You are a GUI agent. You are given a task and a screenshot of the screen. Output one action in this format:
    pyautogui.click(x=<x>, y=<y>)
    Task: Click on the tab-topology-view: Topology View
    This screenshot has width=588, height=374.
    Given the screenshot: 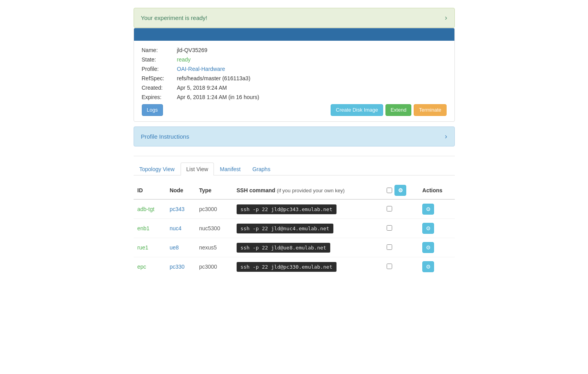 What is the action you would take?
    pyautogui.click(x=157, y=169)
    